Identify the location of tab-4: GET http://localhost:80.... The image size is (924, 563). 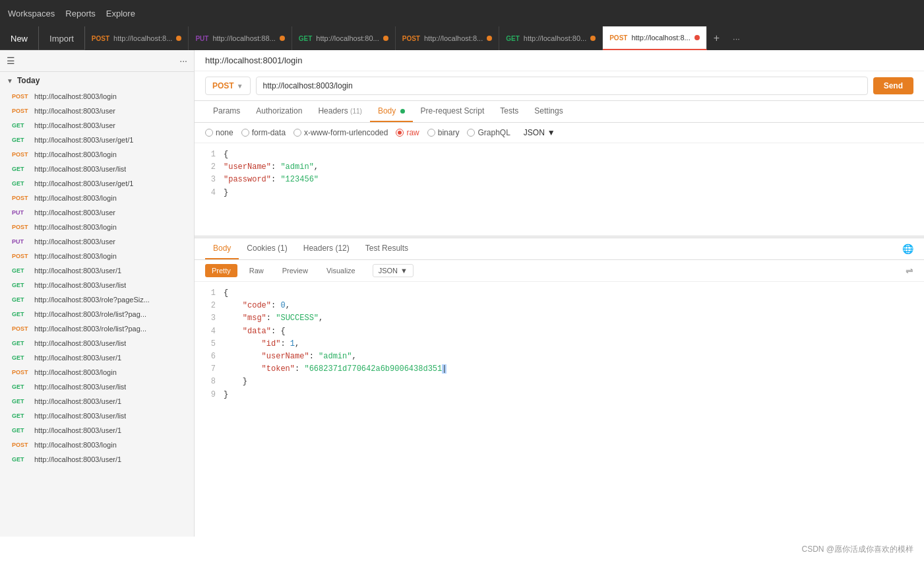
(551, 38).